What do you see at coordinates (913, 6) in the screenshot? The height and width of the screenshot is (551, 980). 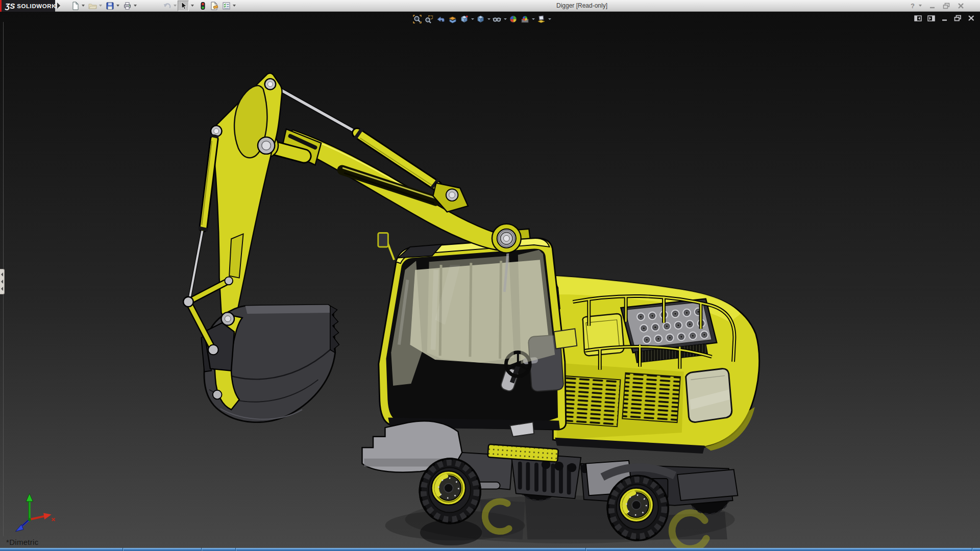 I see `help-button: ?` at bounding box center [913, 6].